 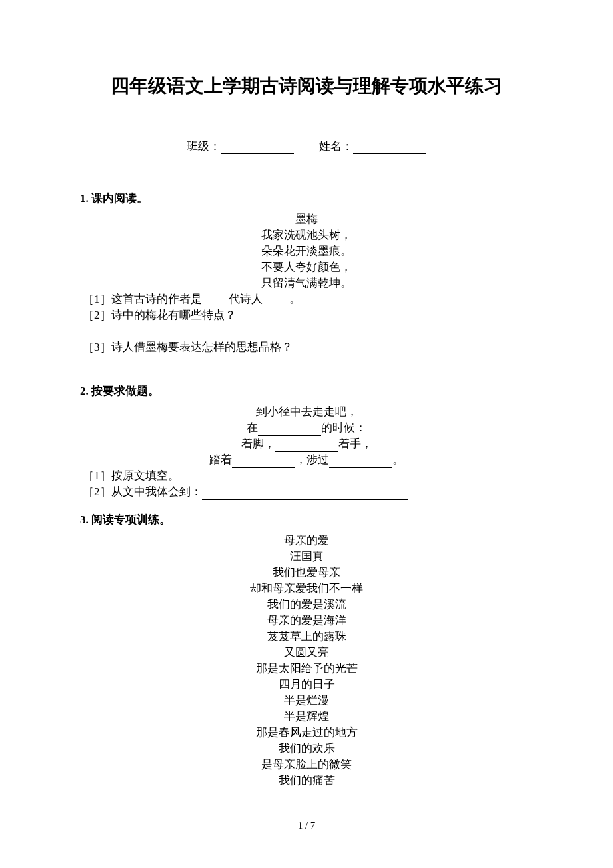 I want to click on poem-3-line: 我们的爱是溪流, so click(x=306, y=605).